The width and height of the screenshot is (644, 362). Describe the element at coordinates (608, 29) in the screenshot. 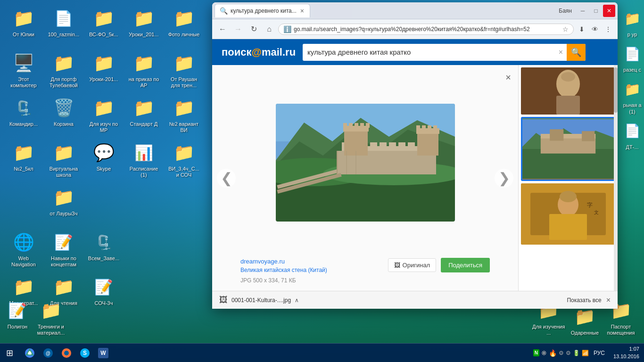

I see `more-menu-icon: ⋮` at that location.